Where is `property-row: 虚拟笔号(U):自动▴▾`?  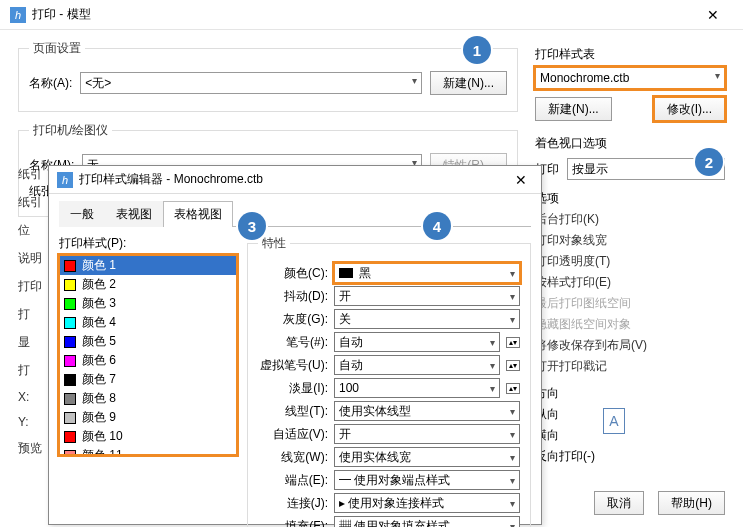 property-row: 虚拟笔号(U):自动▴▾ is located at coordinates (389, 365).